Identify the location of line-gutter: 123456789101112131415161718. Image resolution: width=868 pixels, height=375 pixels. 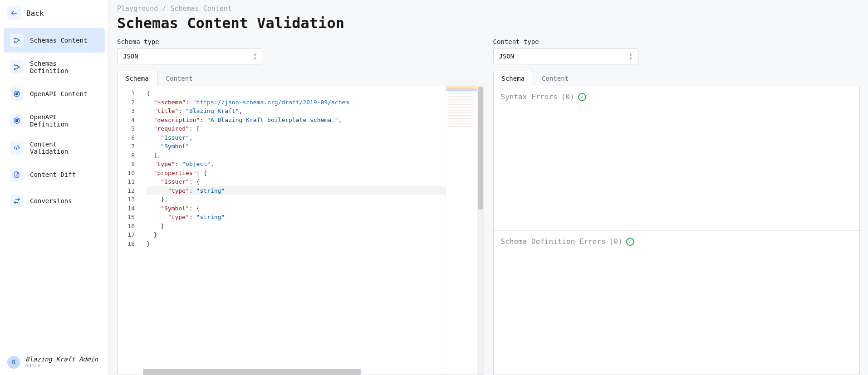
(130, 230).